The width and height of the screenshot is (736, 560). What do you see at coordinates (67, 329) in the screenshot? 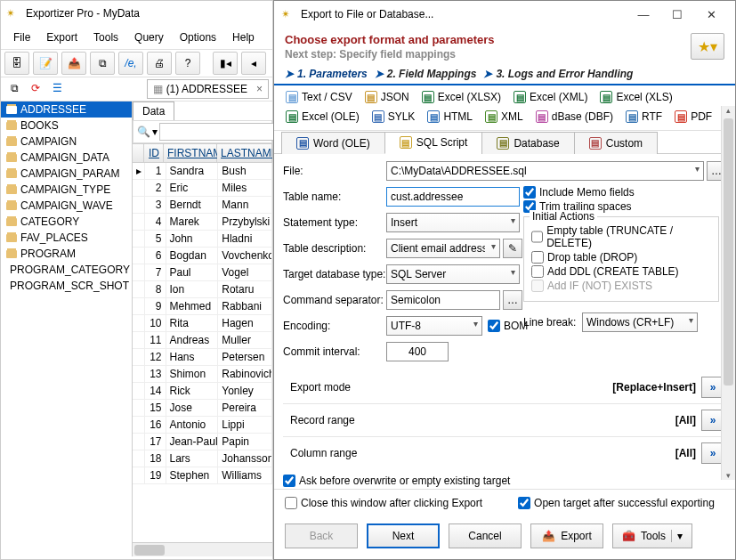
I see `object-tree: ADDRESSEEBOOKSCAMPAIGNCAMPAIGN_DATACAMPA…` at bounding box center [67, 329].